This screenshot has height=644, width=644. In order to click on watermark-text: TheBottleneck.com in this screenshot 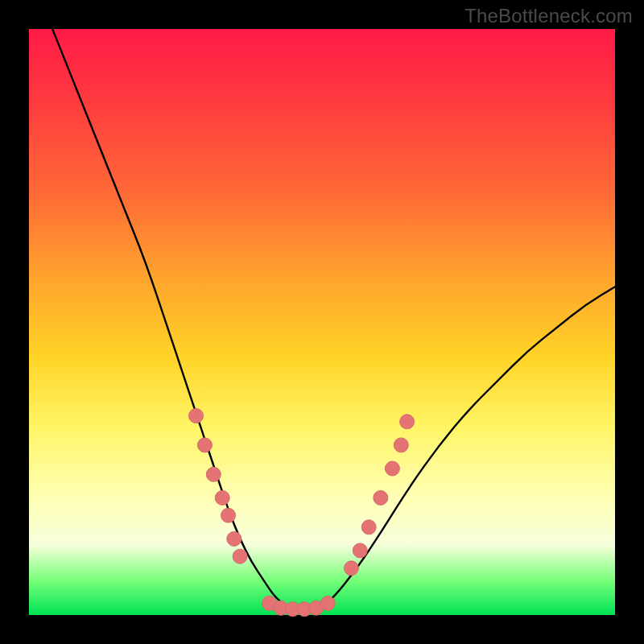, I will do `click(549, 16)`.